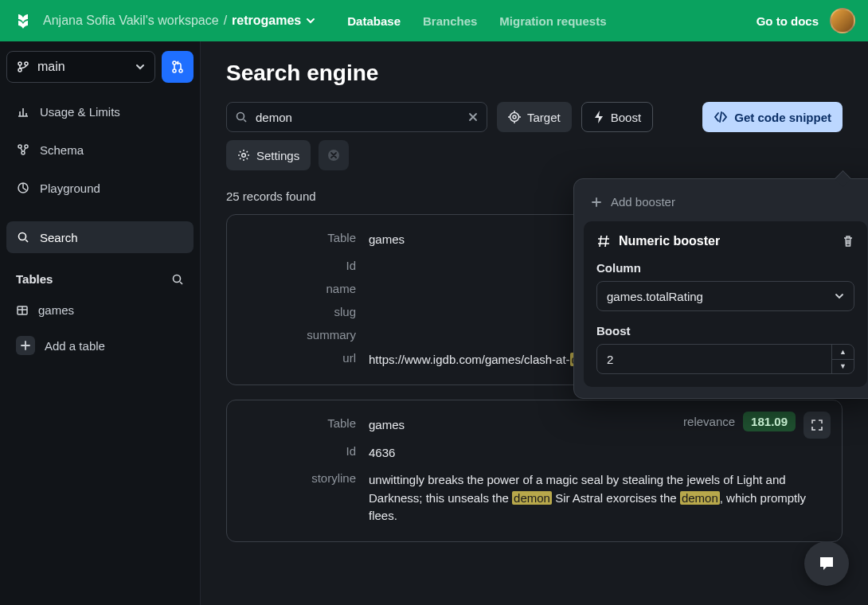  What do you see at coordinates (100, 275) in the screenshot?
I see `tables-section-title: Tables` at bounding box center [100, 275].